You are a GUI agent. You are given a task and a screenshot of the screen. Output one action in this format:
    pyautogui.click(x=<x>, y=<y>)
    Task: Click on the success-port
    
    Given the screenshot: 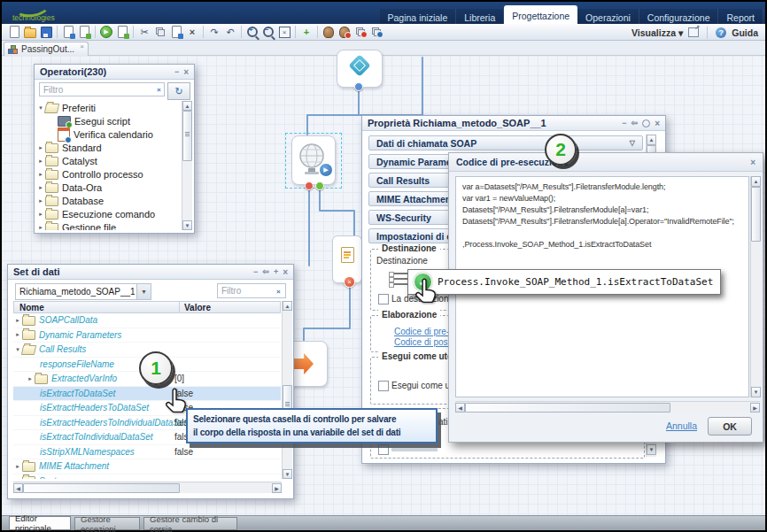 What is the action you would take?
    pyautogui.click(x=320, y=186)
    